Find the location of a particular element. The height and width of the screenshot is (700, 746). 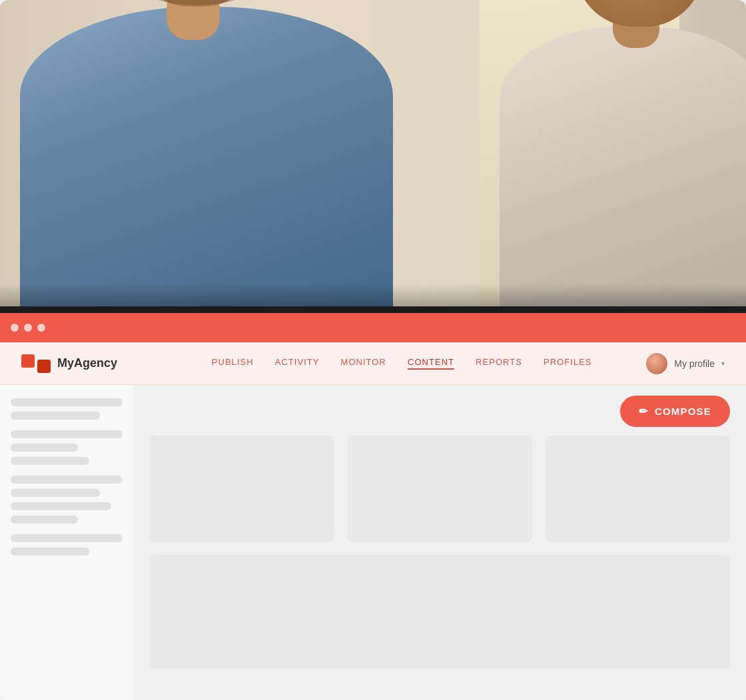

nav-profiles: PROFILES is located at coordinates (567, 364).